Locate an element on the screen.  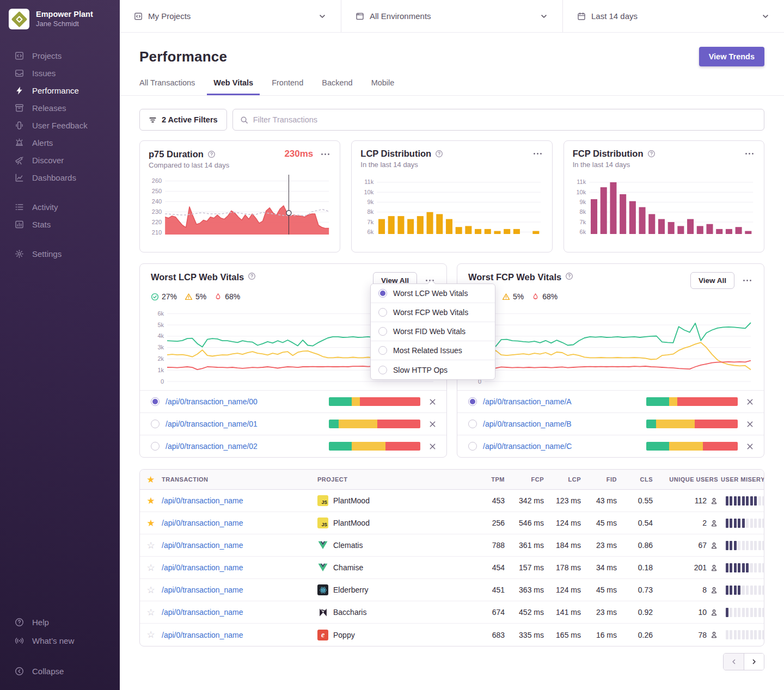
sidebar-item-user-feedback: User Feedback is located at coordinates (60, 125).